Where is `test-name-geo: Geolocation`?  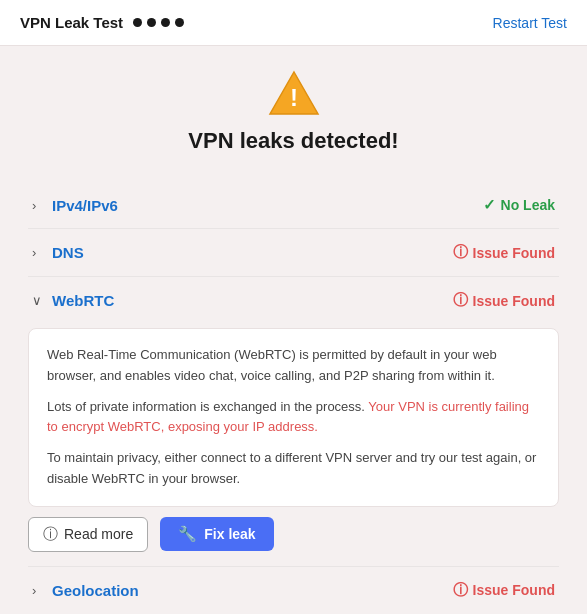 test-name-geo: Geolocation is located at coordinates (96, 590).